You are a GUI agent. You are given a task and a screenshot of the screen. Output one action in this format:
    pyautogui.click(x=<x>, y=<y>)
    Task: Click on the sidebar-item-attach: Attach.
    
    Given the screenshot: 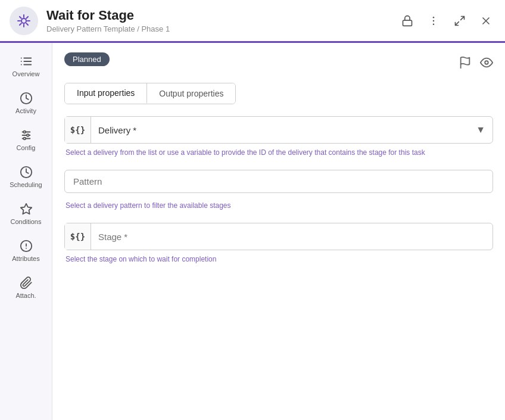 What is the action you would take?
    pyautogui.click(x=26, y=288)
    